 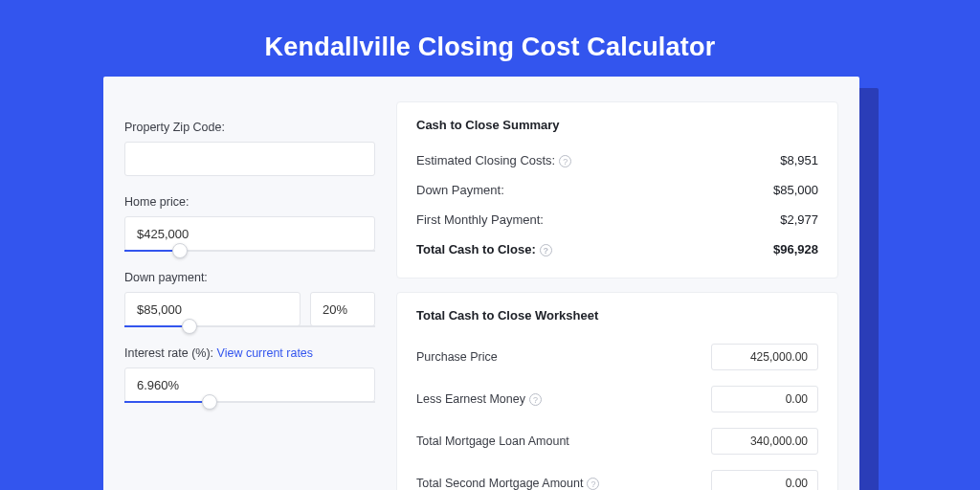 I want to click on worksheet-row: Total Mortgage Loan Amount, so click(x=617, y=441).